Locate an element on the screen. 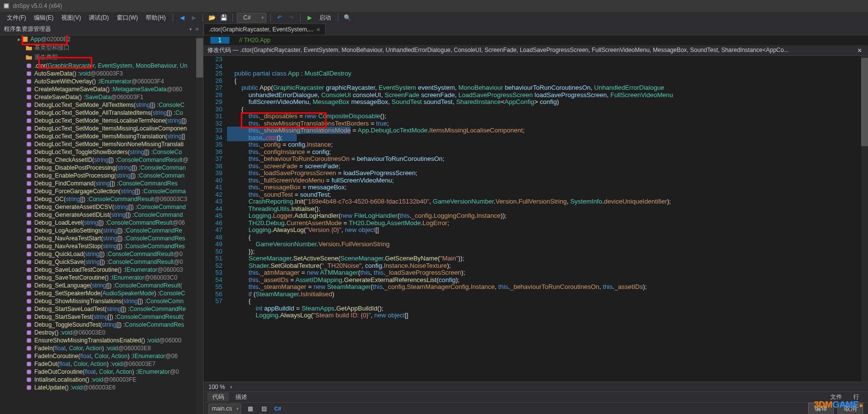  language-dropdown: C# is located at coordinates (252, 18).